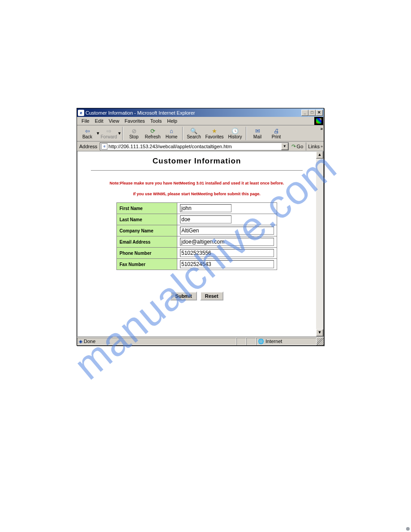 The image size is (411, 532). Describe the element at coordinates (193, 113) in the screenshot. I see `window-title: Customer Information - Microsoft Interne…` at that location.